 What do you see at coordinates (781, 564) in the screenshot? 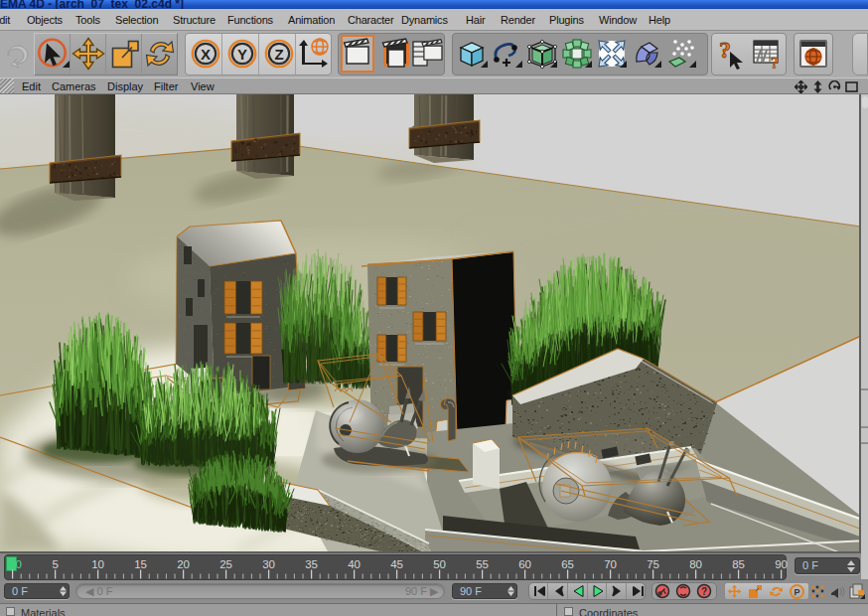
I see `svg-text: 90` at bounding box center [781, 564].